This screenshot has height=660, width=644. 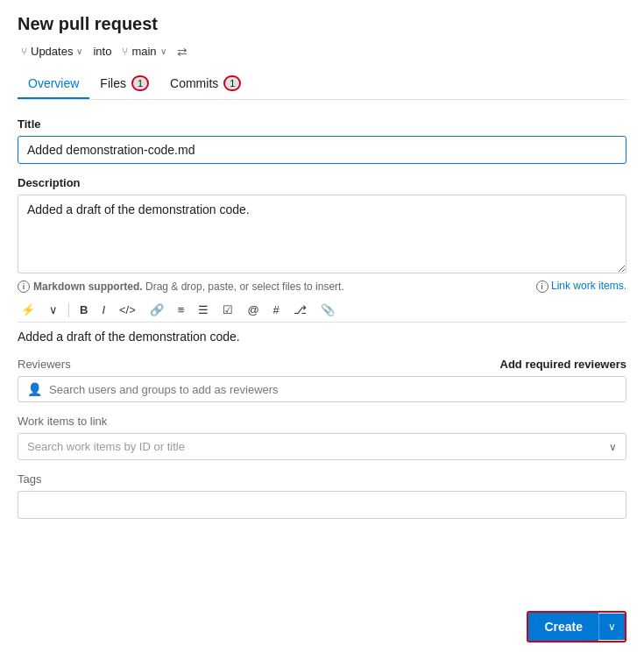 What do you see at coordinates (322, 447) in the screenshot?
I see `work-items-dropdown: Search work items by ID or title ∨` at bounding box center [322, 447].